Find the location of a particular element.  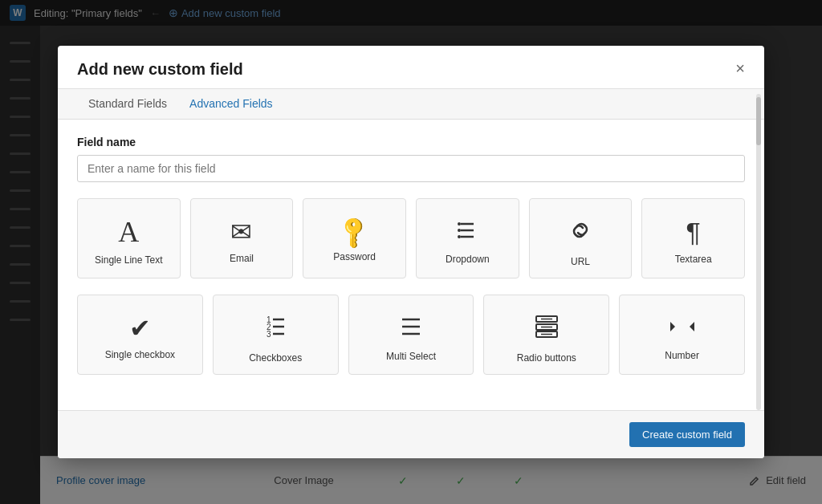

password-icon: 🔑 is located at coordinates (355, 233).